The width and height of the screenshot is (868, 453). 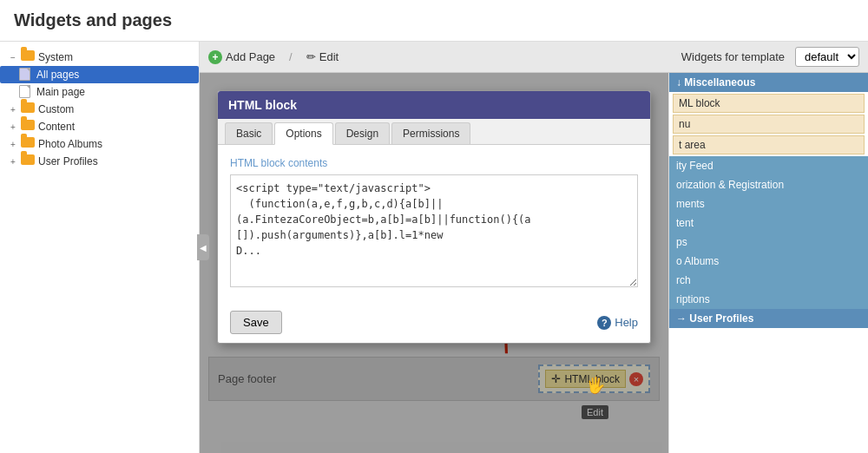 What do you see at coordinates (769, 261) in the screenshot?
I see `albums-header: o Albums` at bounding box center [769, 261].